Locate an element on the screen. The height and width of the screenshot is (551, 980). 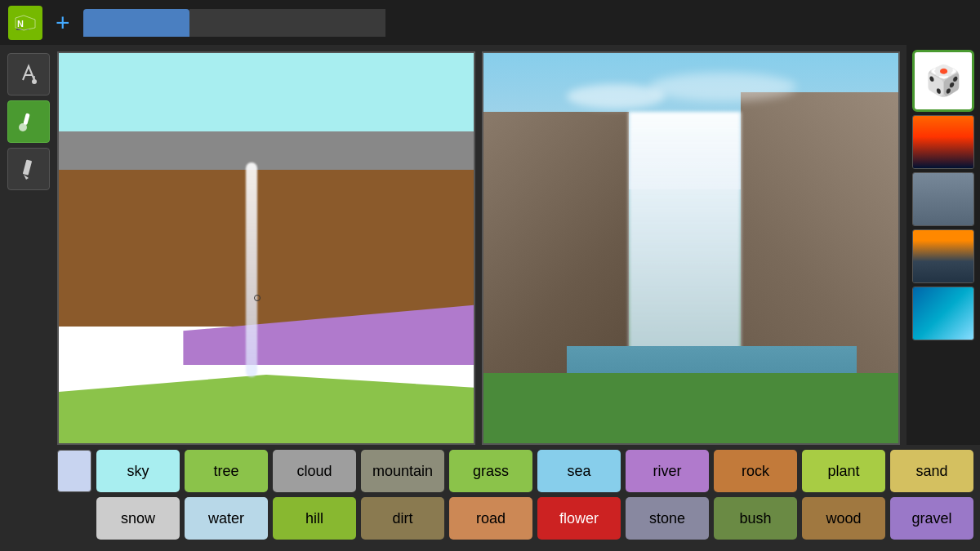
plant-label-button: plant is located at coordinates (844, 471).